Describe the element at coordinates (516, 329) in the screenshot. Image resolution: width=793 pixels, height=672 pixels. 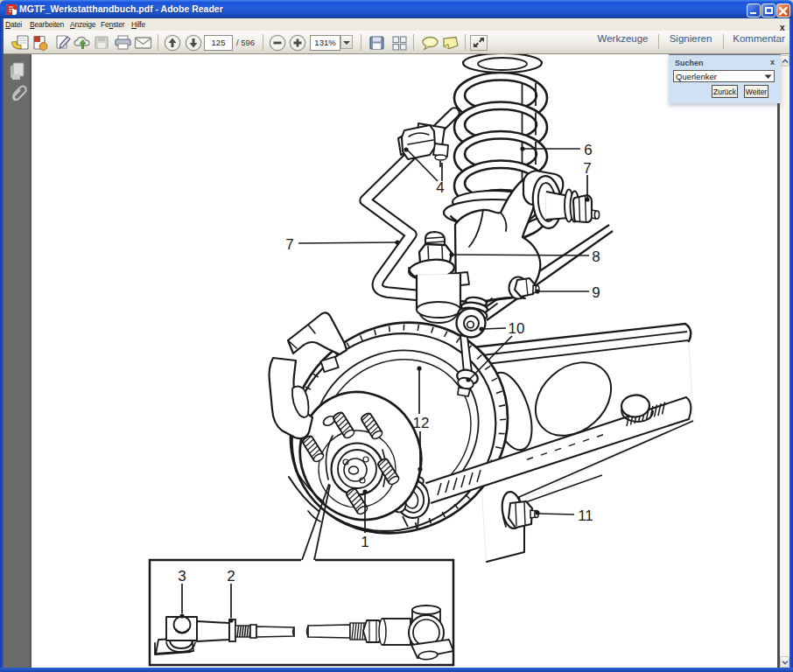
I see `svg-text: 10` at that location.